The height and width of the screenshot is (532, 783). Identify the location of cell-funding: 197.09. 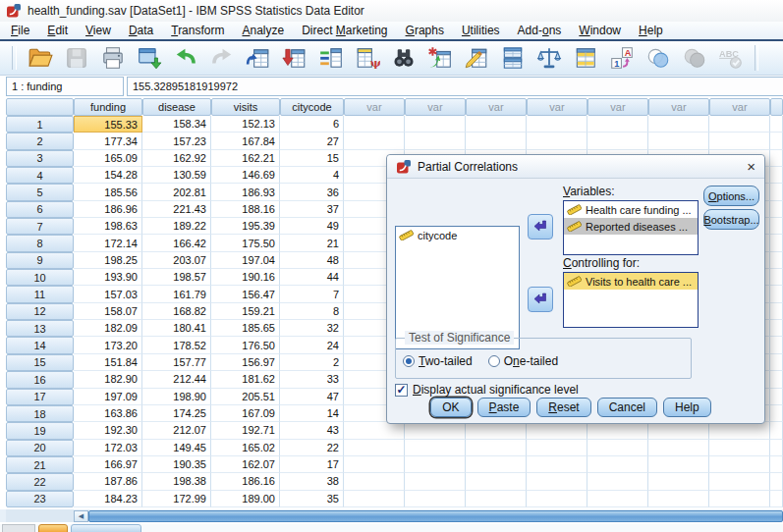
(108, 397).